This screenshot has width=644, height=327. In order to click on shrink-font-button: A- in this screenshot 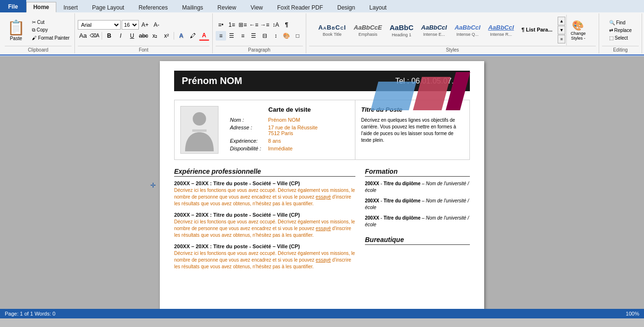, I will do `click(156, 25)`.